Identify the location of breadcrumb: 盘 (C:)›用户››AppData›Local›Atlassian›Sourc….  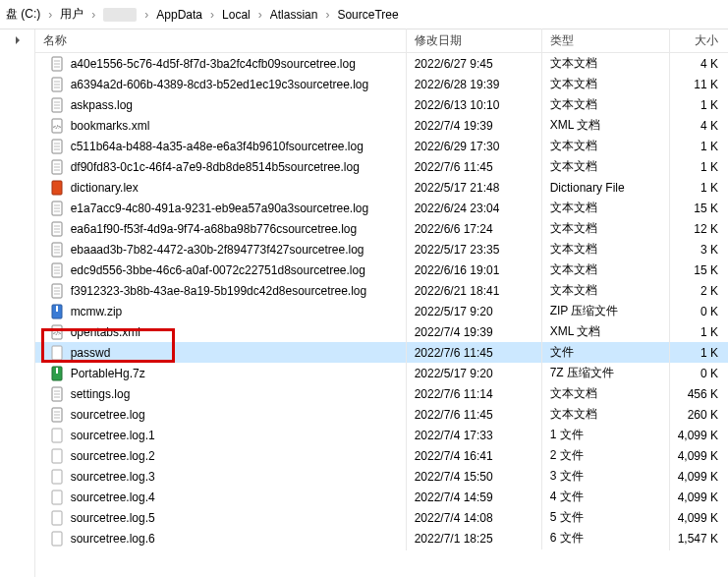
(364, 15).